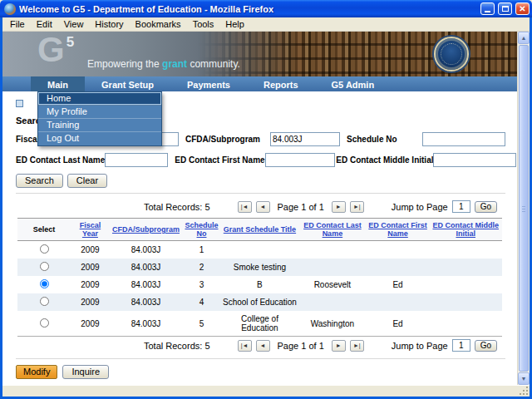 The width and height of the screenshot is (532, 399). What do you see at coordinates (527, 394) in the screenshot?
I see `resize-grip-icon` at bounding box center [527, 394].